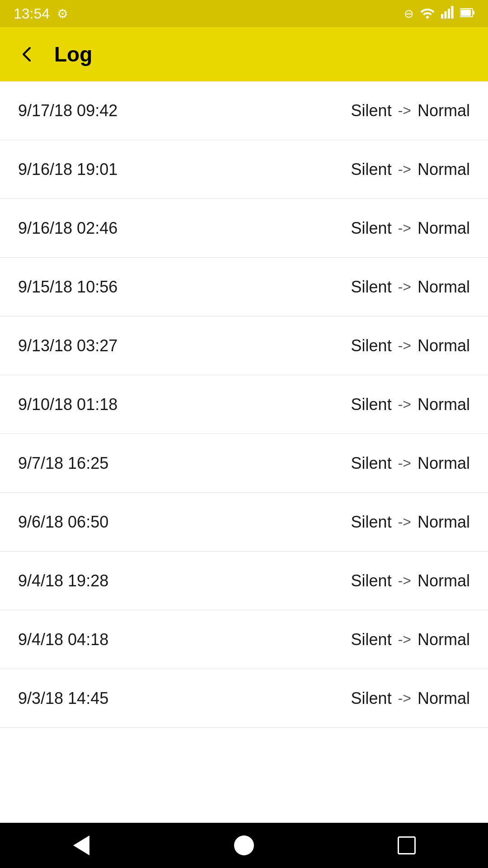  Describe the element at coordinates (409, 14) in the screenshot. I see `dnd-icon: ⊖` at that location.